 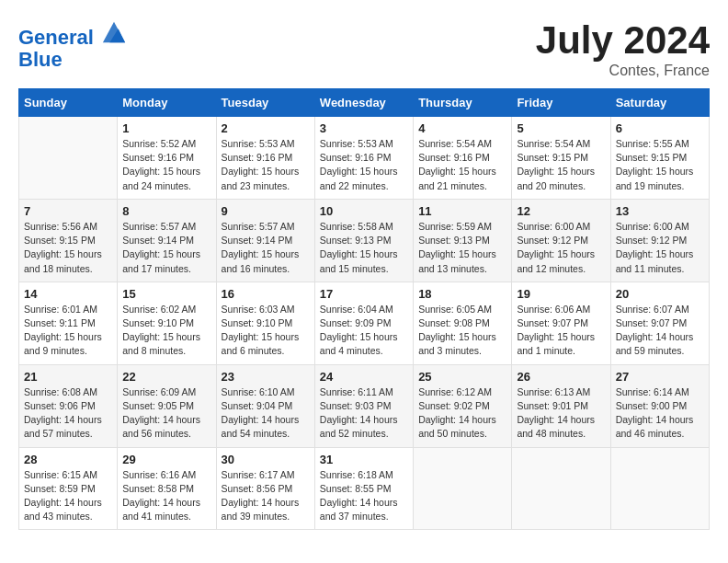 What do you see at coordinates (68, 240) in the screenshot?
I see `calendar-cell: 7Sunrise: 5:56 AMSunset: 9:15 PMDaylight…` at bounding box center [68, 240].